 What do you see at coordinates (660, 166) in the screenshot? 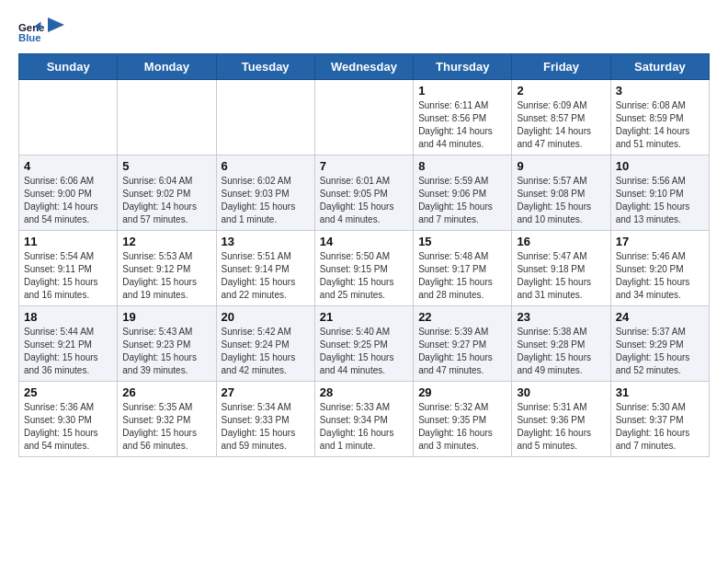
I see `day-number: 10` at bounding box center [660, 166].